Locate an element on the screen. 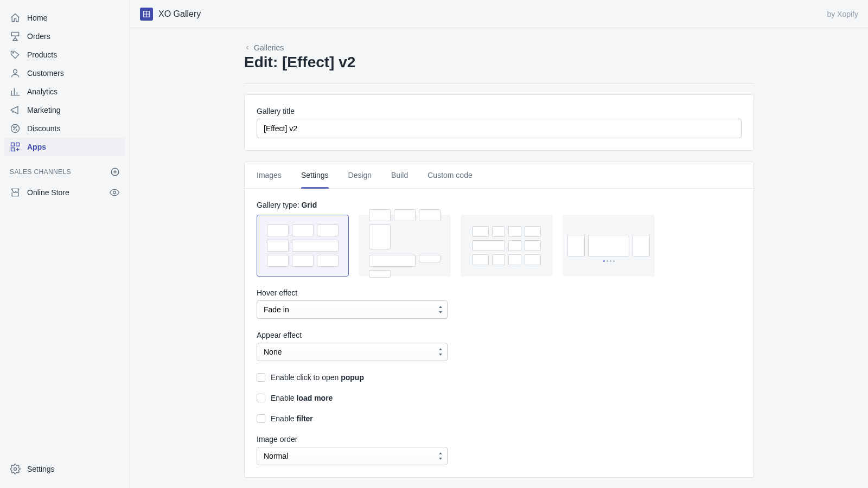  sidebar-item-label: Discounts is located at coordinates (43, 129).